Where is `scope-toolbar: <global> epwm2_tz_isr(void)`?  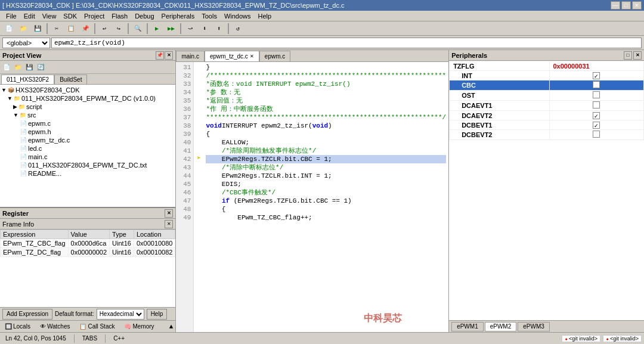
scope-toolbar: <global> epwm2_tz_isr(void) is located at coordinates (322, 43).